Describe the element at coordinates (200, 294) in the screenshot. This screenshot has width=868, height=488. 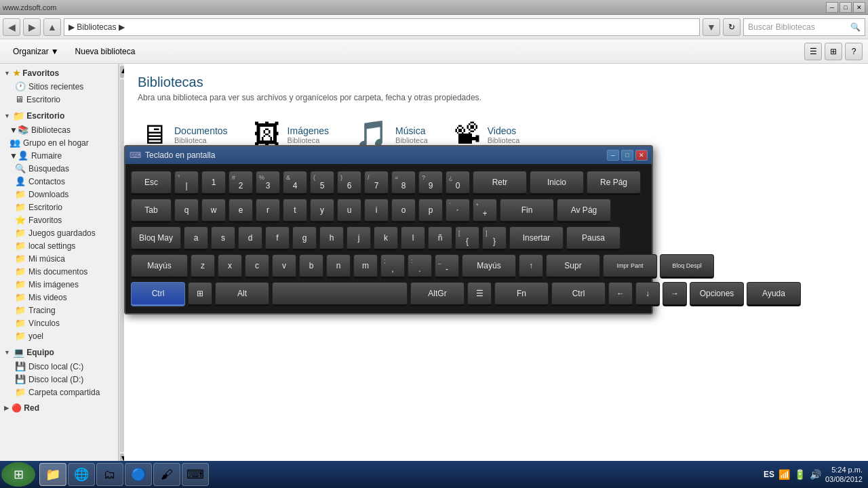
I see `key-win: ⊞` at that location.